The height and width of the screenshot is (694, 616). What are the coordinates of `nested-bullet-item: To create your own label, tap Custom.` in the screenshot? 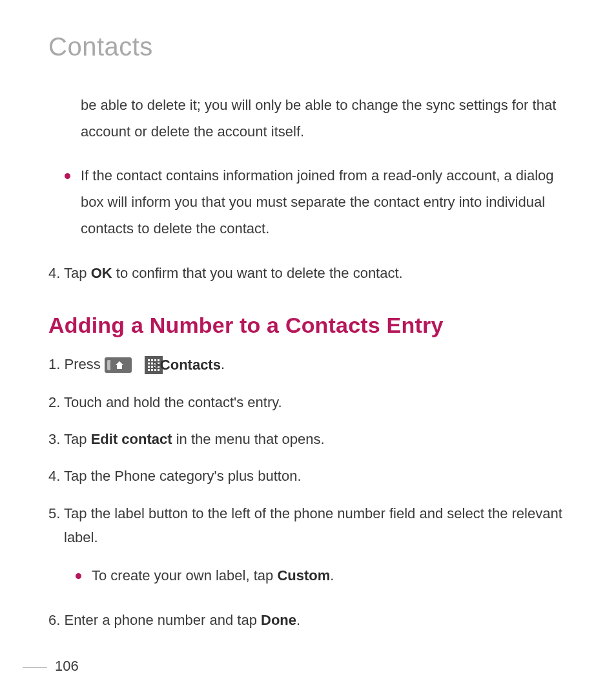 It's located at (322, 576).